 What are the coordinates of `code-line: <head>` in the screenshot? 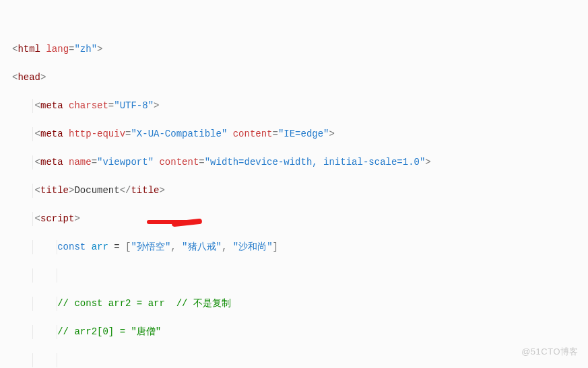 It's located at (298, 78).